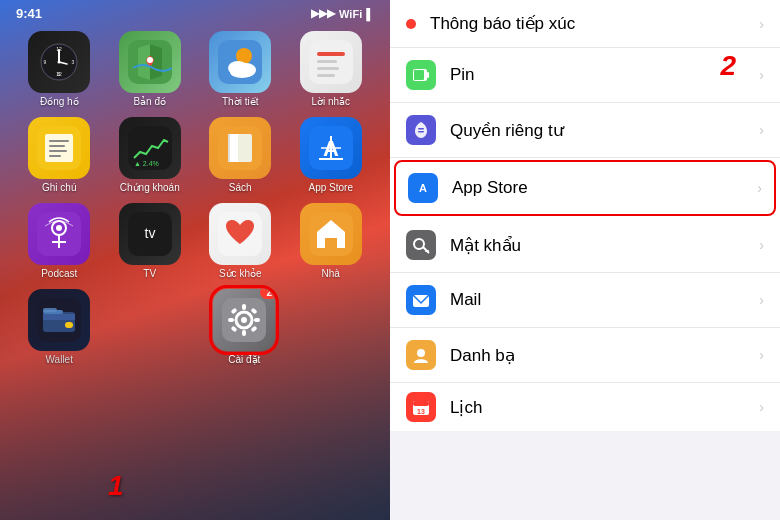 The height and width of the screenshot is (520, 780). What do you see at coordinates (150, 69) in the screenshot?
I see `app-maps: Bản đồ` at bounding box center [150, 69].